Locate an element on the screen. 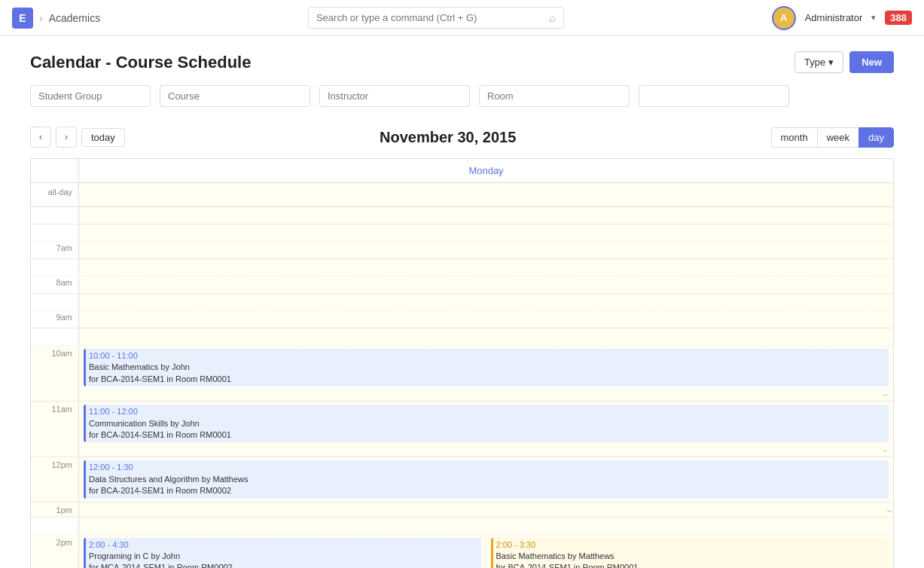 This screenshot has width=924, height=568. event-data-structures: 12:00 - 1:30 Data Structures and Algorit… is located at coordinates (486, 479).